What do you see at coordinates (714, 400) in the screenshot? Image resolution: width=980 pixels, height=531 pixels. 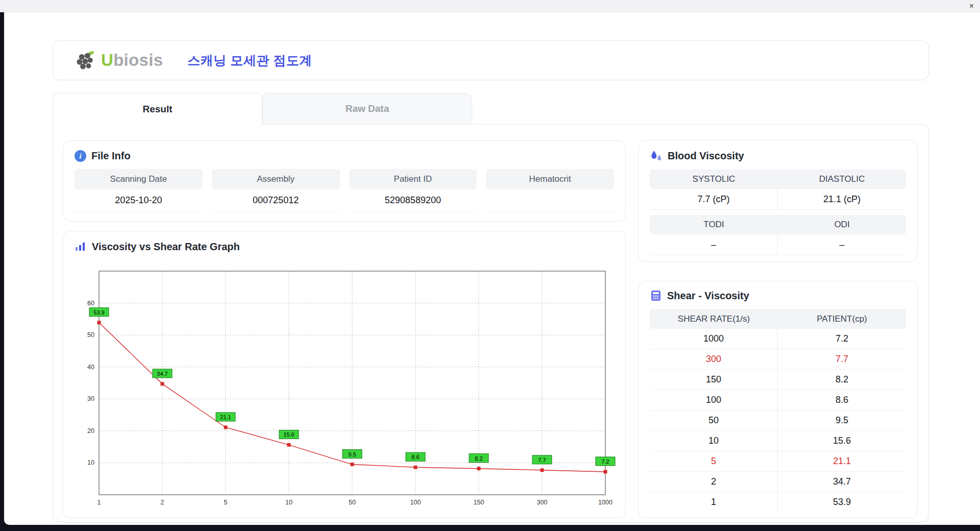 I see `shear-rate-cell: 100` at bounding box center [714, 400].